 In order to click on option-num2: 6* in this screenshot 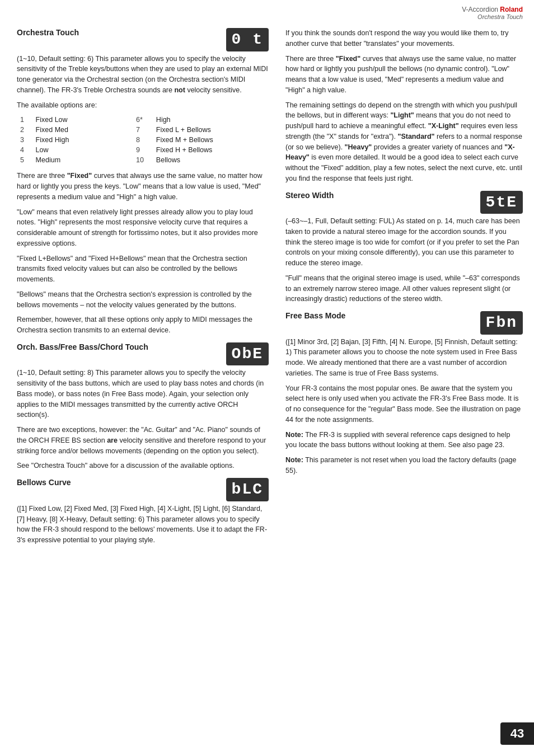, I will do `click(143, 120)`.